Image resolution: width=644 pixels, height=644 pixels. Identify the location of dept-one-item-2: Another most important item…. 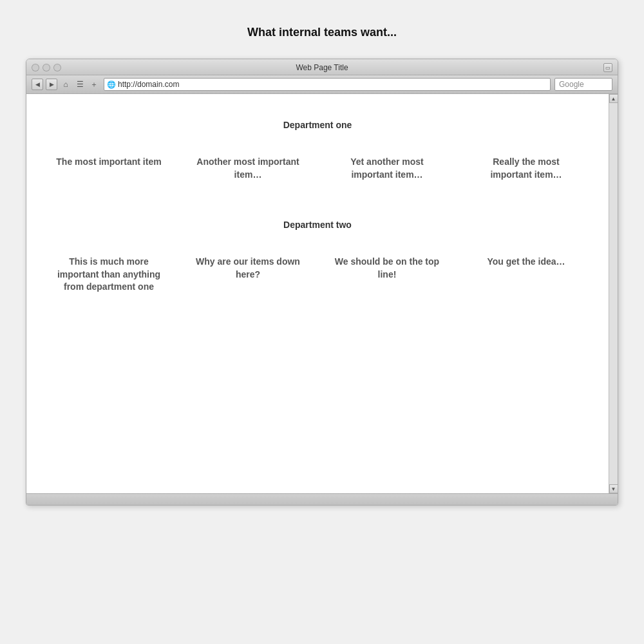
(248, 169).